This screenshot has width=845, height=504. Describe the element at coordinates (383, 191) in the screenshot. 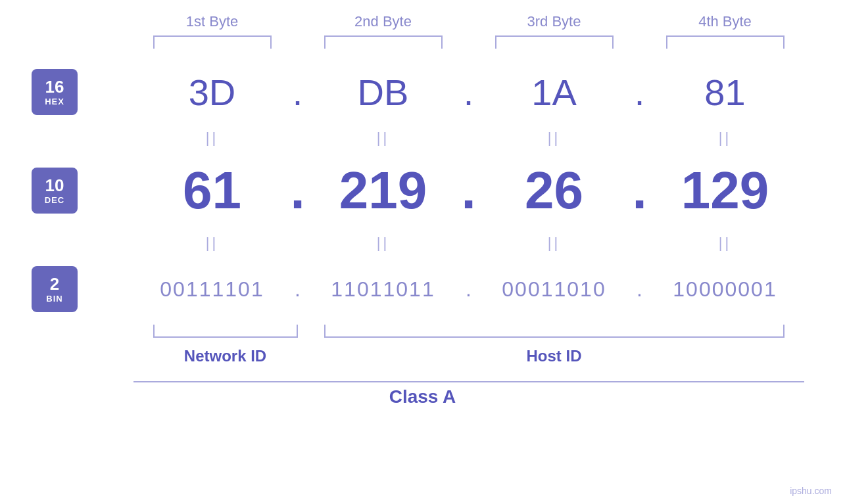

I see `dec-val-2: 219` at that location.